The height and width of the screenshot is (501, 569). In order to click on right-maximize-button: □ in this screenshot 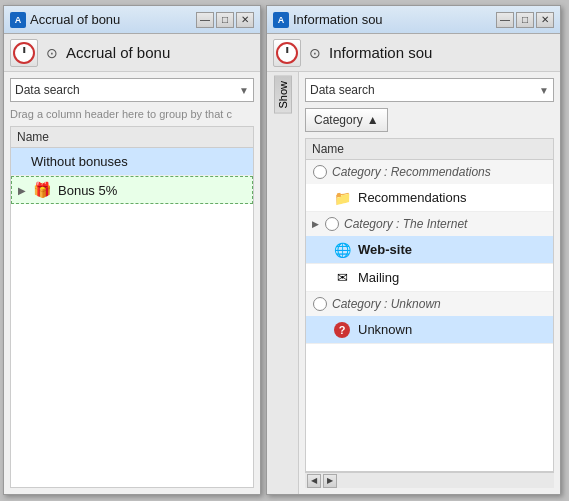, I will do `click(525, 20)`.